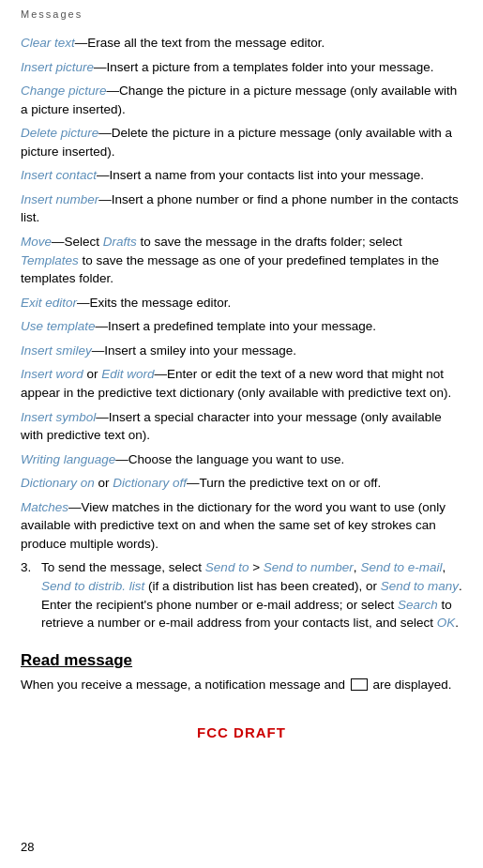  I want to click on read-message-body: When you receive a message, a notificati…, so click(242, 685).